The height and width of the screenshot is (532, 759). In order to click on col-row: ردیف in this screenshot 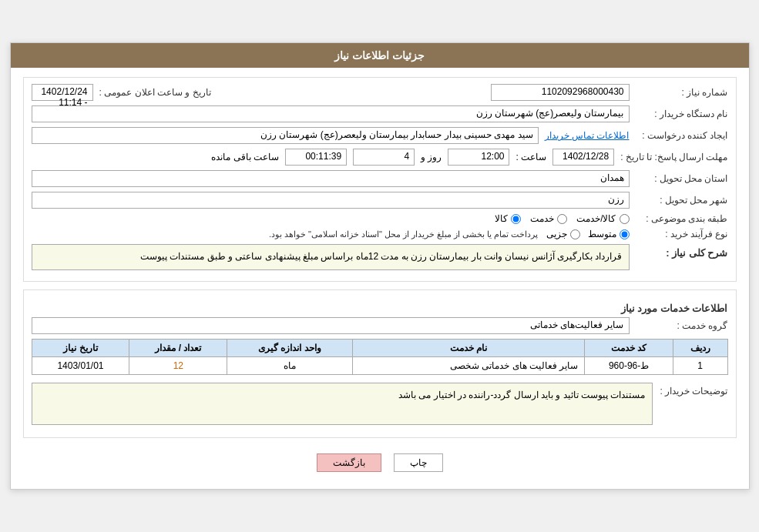, I will do `click(700, 348)`.